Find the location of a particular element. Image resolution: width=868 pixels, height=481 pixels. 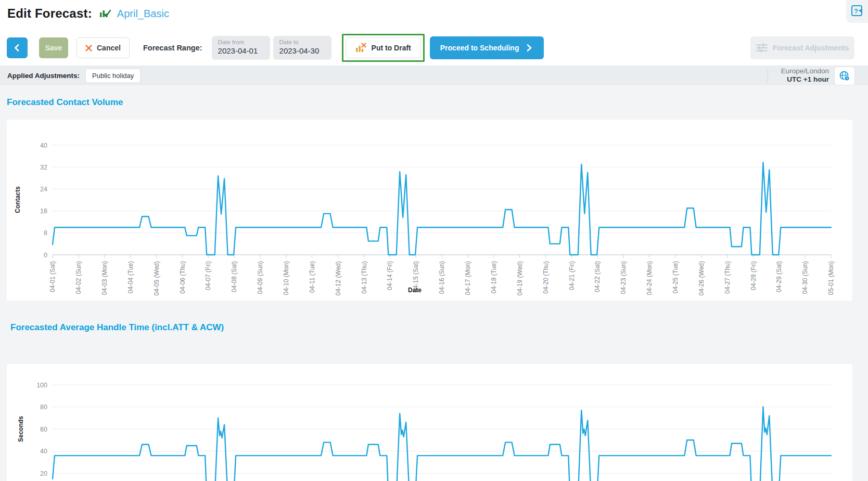

svg-text: 04-06 (Thu) is located at coordinates (183, 278).